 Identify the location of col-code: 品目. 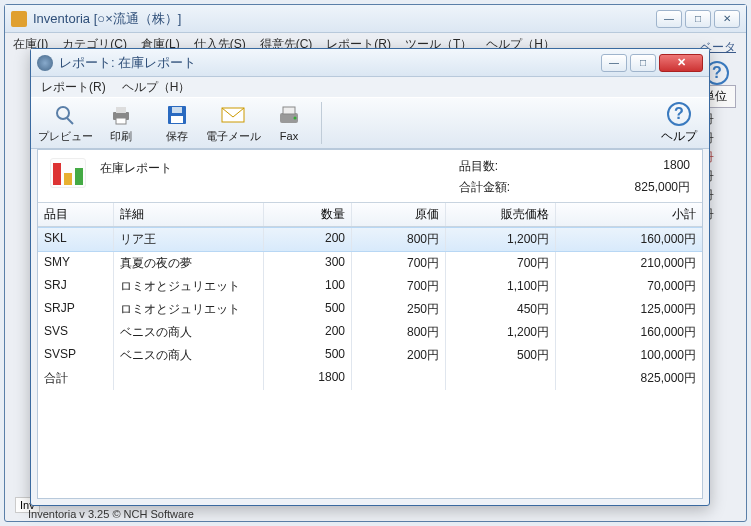
(76, 214).